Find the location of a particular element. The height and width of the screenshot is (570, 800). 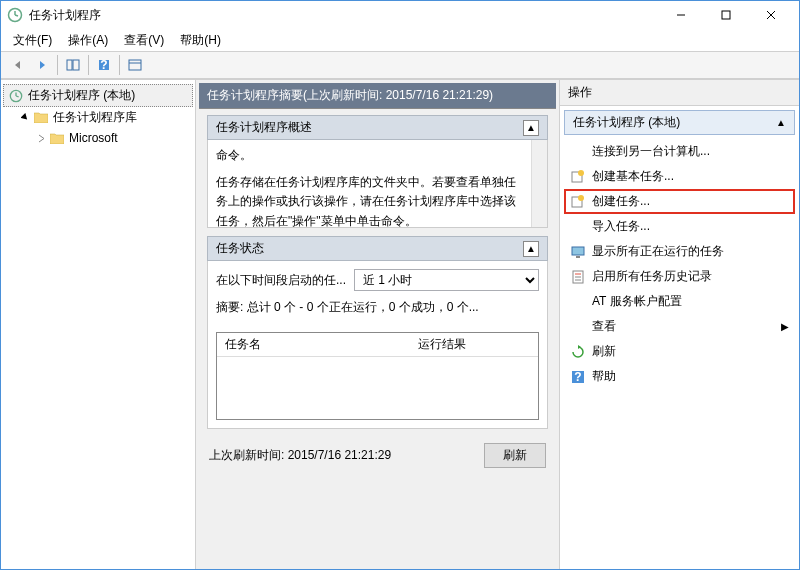

period-label: 在以下时间段启动的任... is located at coordinates (281, 280).